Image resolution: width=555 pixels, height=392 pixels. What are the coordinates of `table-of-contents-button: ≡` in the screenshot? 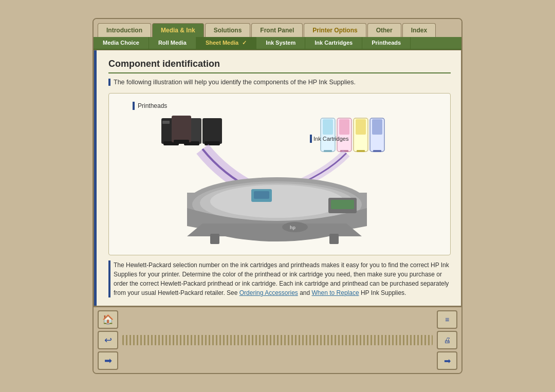 It's located at (447, 320).